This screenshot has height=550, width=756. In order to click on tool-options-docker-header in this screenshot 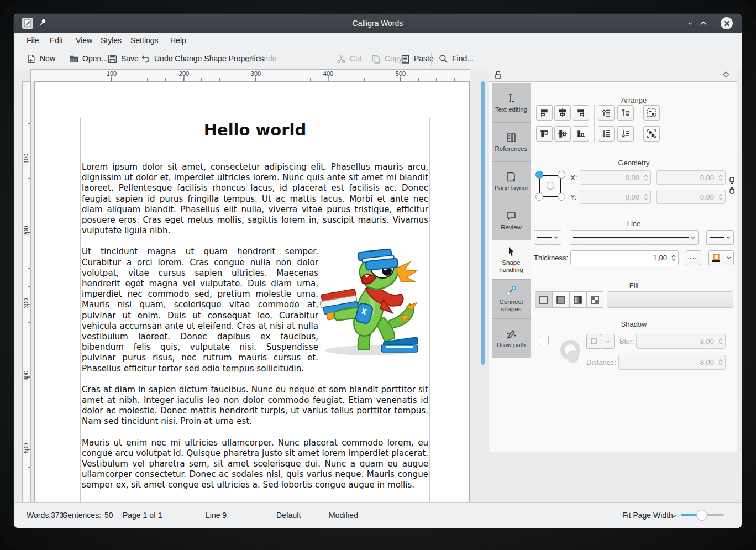, I will do `click(613, 75)`.